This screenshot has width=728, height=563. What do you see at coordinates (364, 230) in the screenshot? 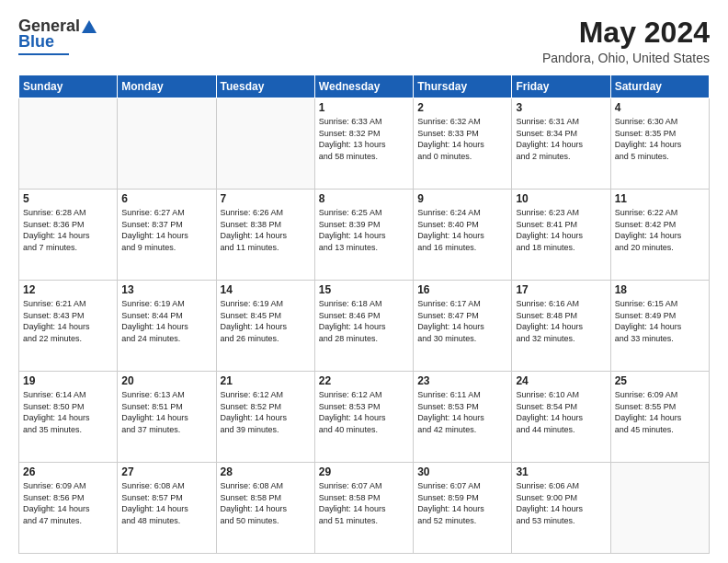
I see `day-info: Sunrise: 6:25 AM Sunset: 8:39 PM Dayligh…` at bounding box center [364, 230].